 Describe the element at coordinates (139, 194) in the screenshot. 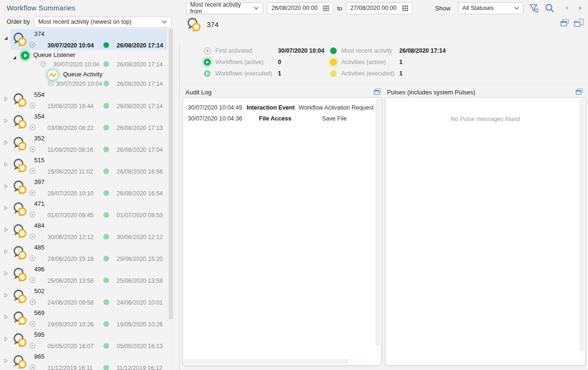

I see `recent-activity-date: 26/08/2020 16:54` at that location.